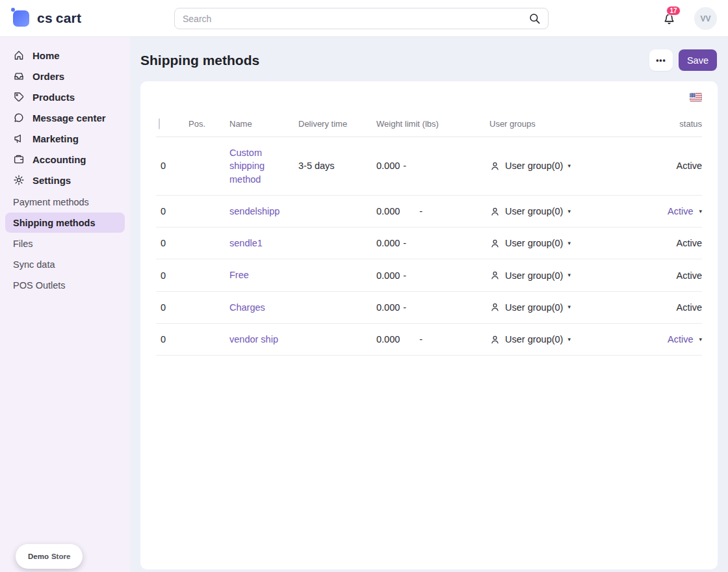 The height and width of the screenshot is (572, 728). Describe the element at coordinates (47, 18) in the screenshot. I see `cscart-logo: cscart` at that location.